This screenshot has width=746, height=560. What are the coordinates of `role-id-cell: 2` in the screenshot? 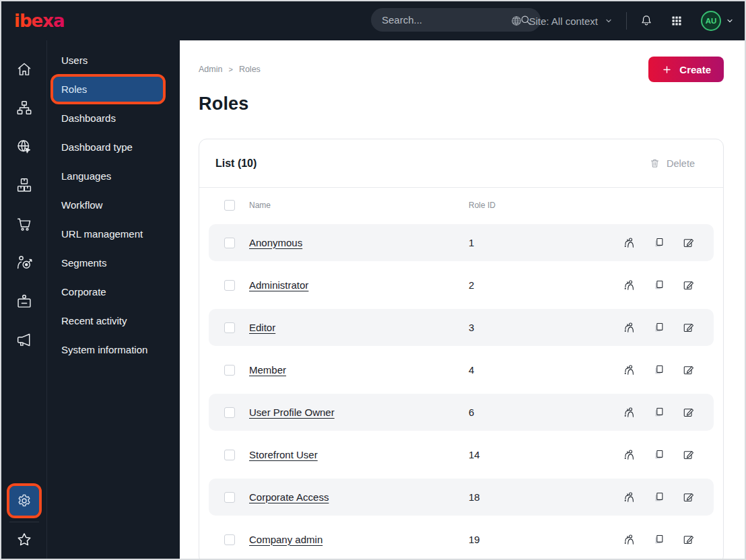 It's located at (545, 285).